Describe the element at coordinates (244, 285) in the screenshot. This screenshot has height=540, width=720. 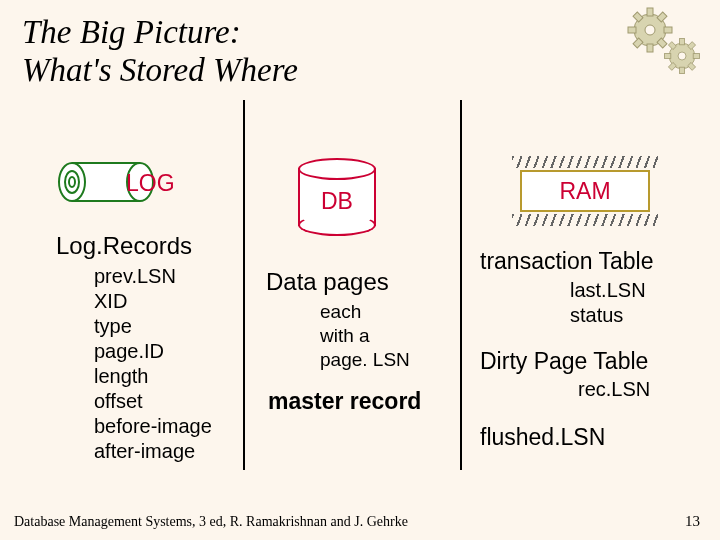
I see `divider-left` at that location.